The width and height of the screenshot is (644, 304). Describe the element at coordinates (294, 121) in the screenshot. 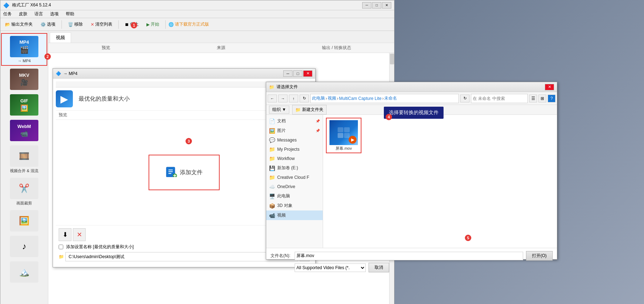

I see `fp-sidebar-documents: 📄 文档 📌` at that location.